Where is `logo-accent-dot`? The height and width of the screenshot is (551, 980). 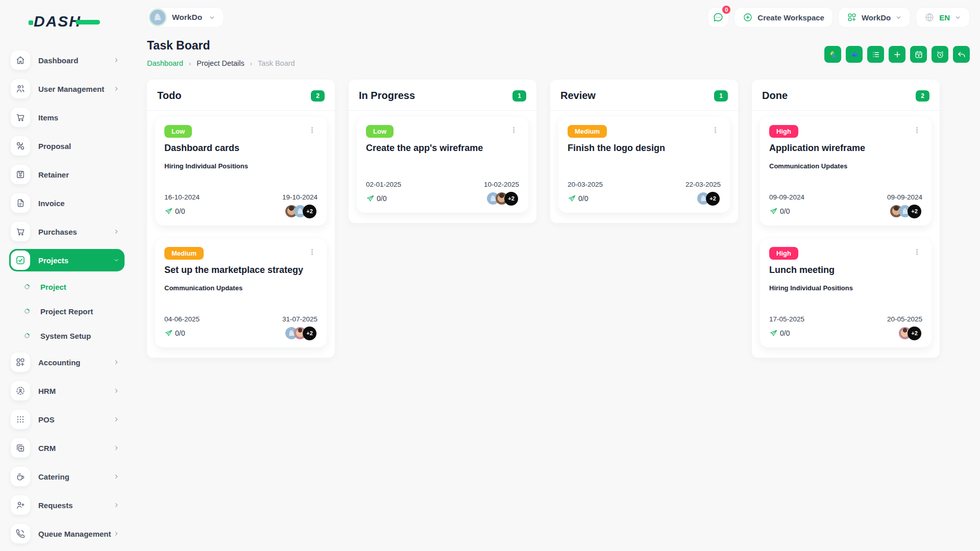
logo-accent-dot is located at coordinates (31, 22).